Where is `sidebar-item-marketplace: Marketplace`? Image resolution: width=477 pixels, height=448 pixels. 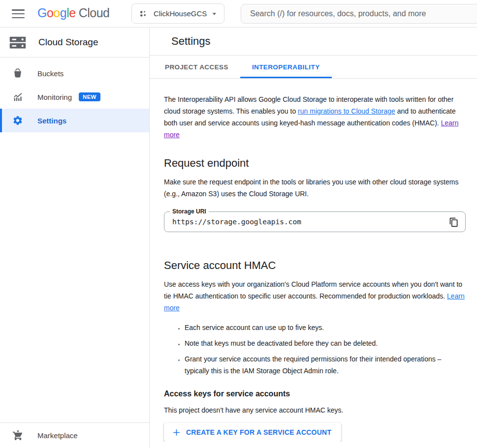 sidebar-item-marketplace: Marketplace is located at coordinates (75, 435).